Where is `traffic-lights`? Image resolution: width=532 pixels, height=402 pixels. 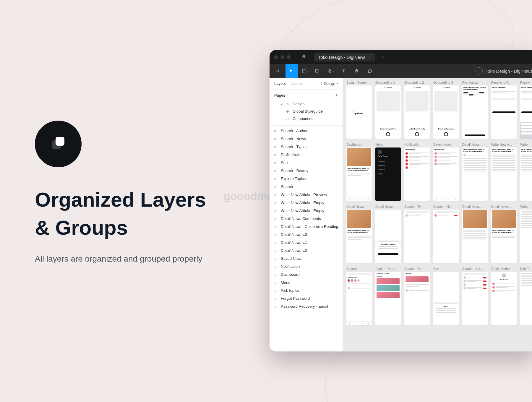
traffic-lights is located at coordinates (283, 57).